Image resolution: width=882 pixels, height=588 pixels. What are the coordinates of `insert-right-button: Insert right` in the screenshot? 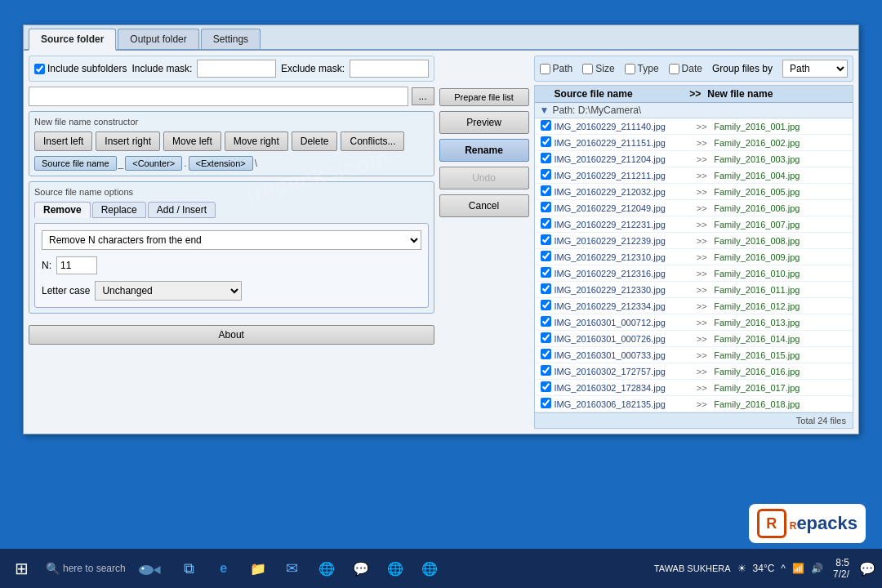 It's located at (127, 141).